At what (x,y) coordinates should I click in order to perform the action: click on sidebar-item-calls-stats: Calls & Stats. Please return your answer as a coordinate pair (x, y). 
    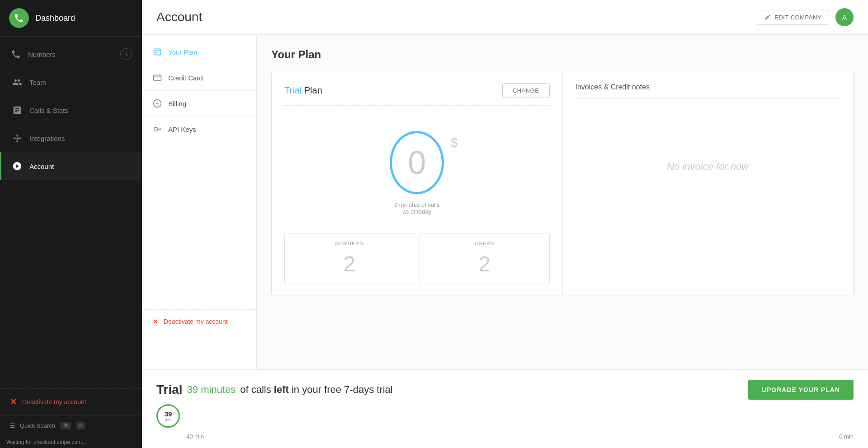
    Looking at the image, I should click on (71, 110).